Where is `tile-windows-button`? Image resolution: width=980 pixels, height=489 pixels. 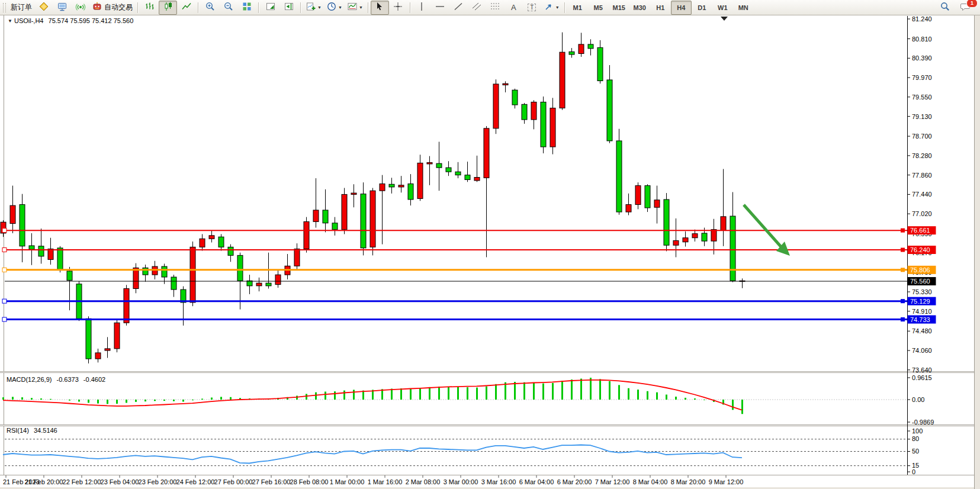 tile-windows-button is located at coordinates (246, 8).